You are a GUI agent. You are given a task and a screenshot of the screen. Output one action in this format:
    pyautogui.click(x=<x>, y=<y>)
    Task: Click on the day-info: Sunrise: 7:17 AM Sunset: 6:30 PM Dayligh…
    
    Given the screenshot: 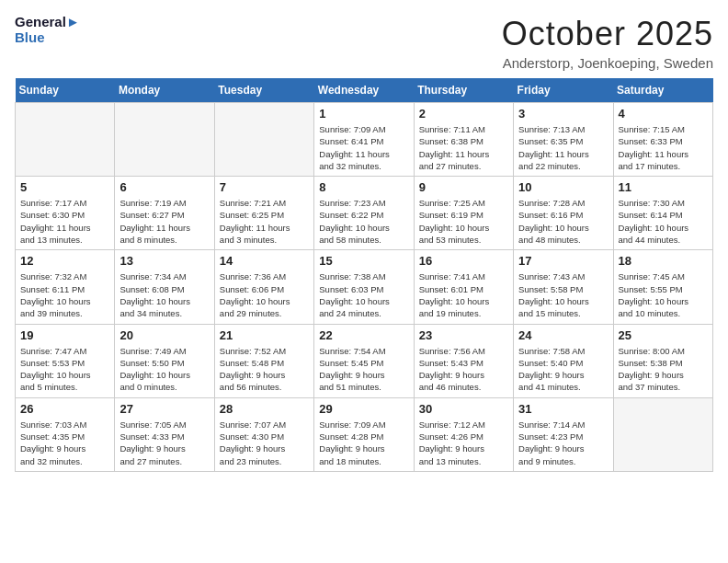 What is the action you would take?
    pyautogui.click(x=64, y=221)
    